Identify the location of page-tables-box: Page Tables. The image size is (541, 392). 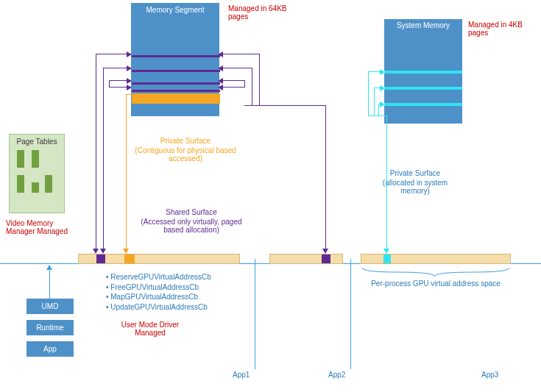
(37, 174).